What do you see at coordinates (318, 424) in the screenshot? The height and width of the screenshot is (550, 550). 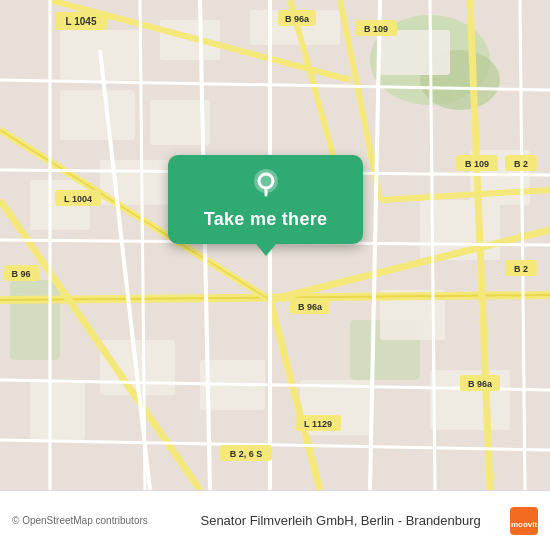 I see `svg-text: L 1129` at bounding box center [318, 424].